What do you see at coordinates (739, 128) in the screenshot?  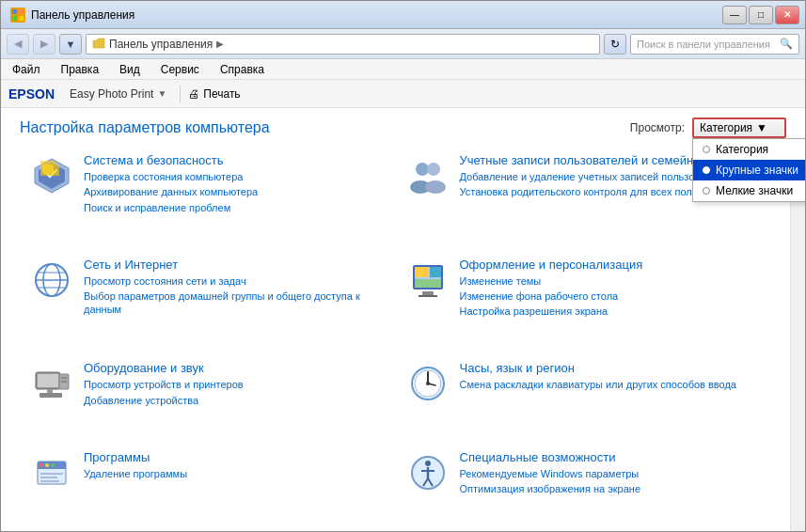 I see `view-dropdown: Категория ▼ Категория Крупные значки` at bounding box center [739, 128].